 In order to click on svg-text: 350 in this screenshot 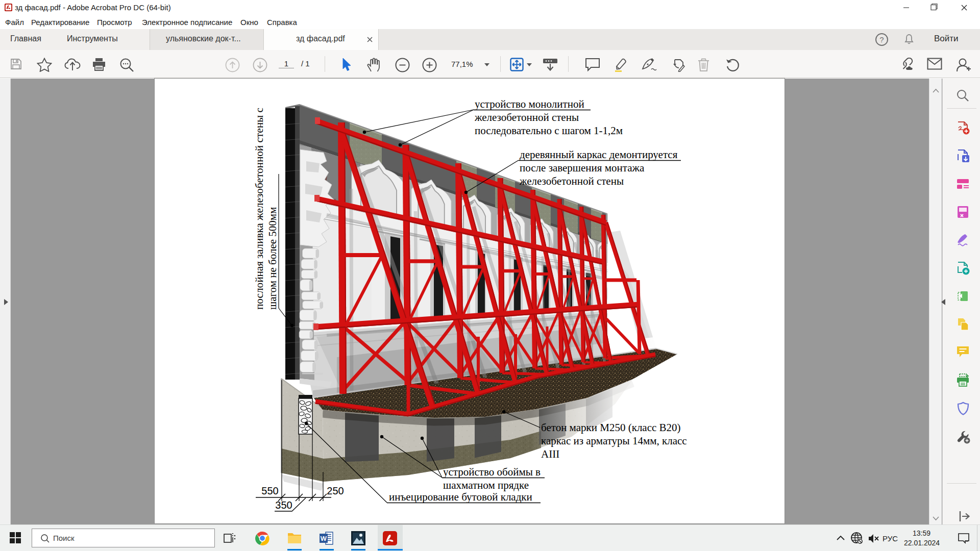, I will do `click(284, 505)`.